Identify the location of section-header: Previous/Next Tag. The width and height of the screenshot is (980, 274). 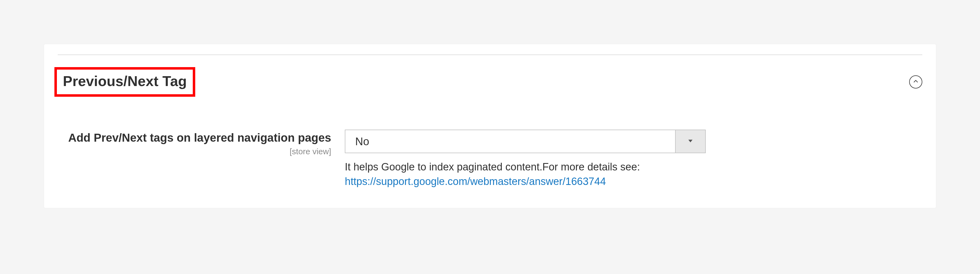
(490, 82).